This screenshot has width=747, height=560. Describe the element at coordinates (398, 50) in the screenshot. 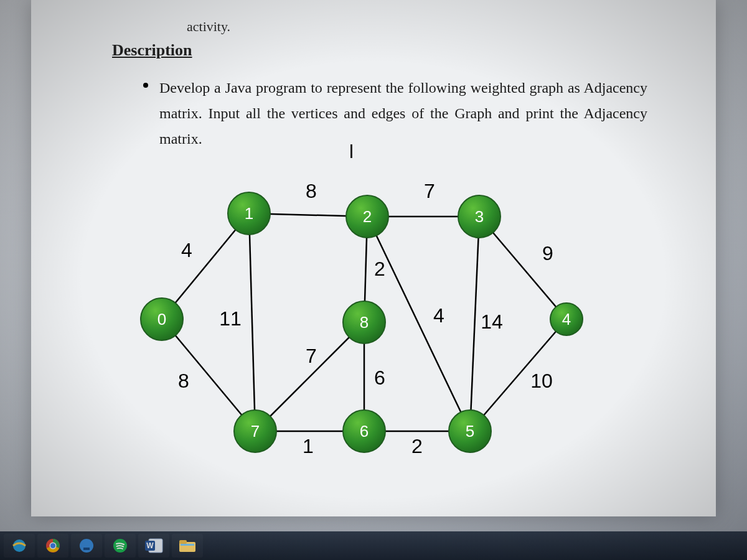

I see `section-title: Description` at that location.